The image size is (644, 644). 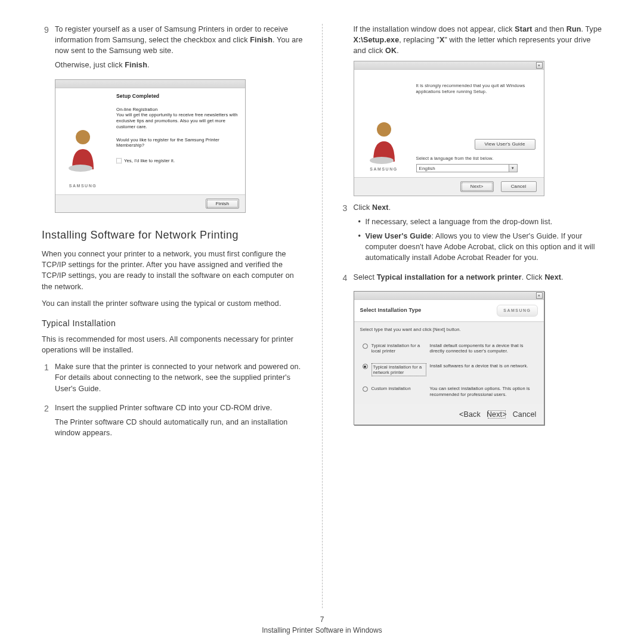 I want to click on text: . Type, so click(x=592, y=29).